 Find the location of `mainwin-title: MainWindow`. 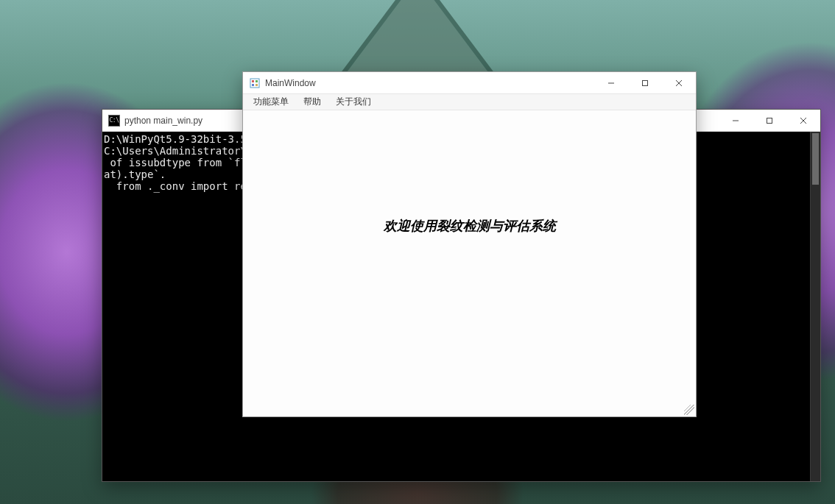

mainwin-title: MainWindow is located at coordinates (290, 83).